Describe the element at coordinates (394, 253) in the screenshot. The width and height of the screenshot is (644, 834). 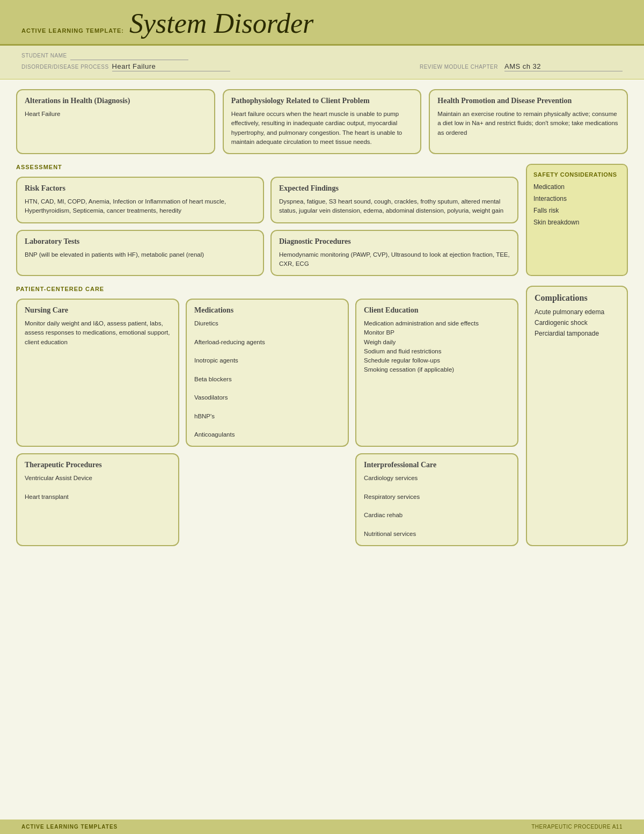
I see `diagnostic-card: Diagnostic Procedures Hemodynamic monito…` at that location.